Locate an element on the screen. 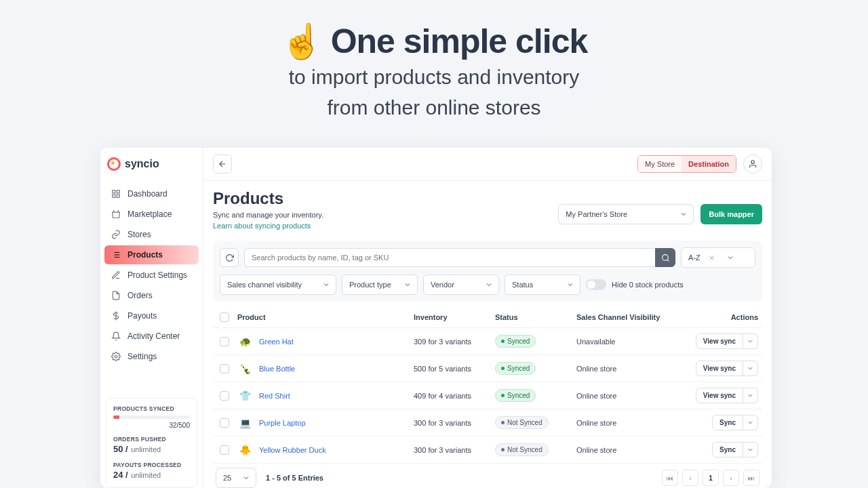 This screenshot has height=488, width=868. stats-orders-label: ORDERS PUSHED is located at coordinates (152, 439).